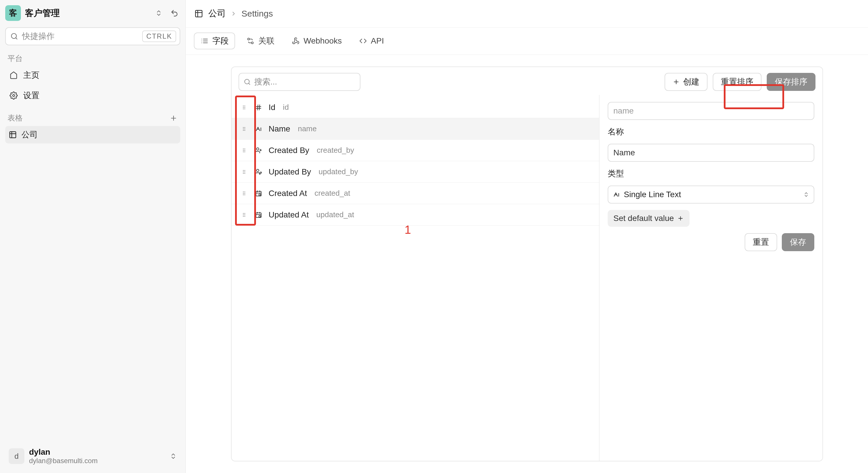 The height and width of the screenshot is (473, 868). Describe the element at coordinates (17, 456) in the screenshot. I see `avatar: d` at that location.